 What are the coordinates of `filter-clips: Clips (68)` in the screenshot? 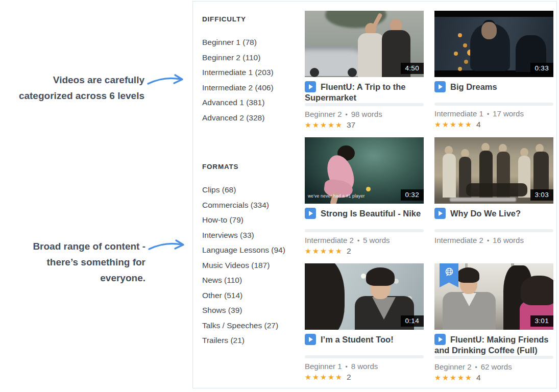 It's located at (252, 190).